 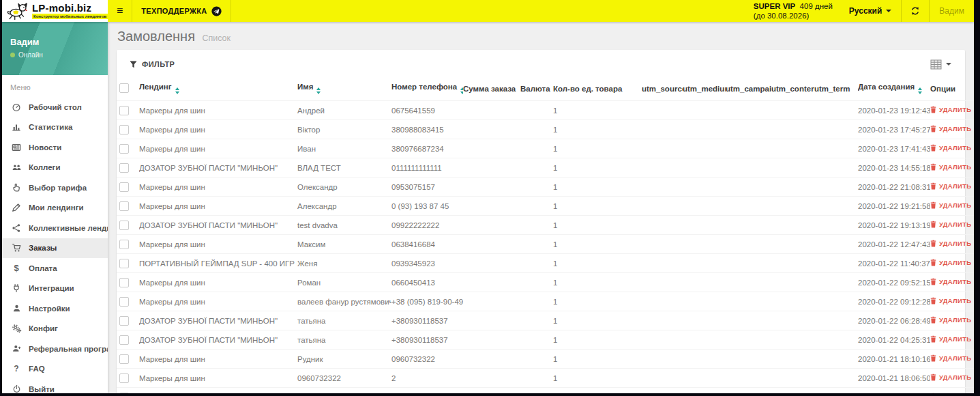 What do you see at coordinates (792, 90) in the screenshot?
I see `column-header-utm_content: utm_content` at bounding box center [792, 90].